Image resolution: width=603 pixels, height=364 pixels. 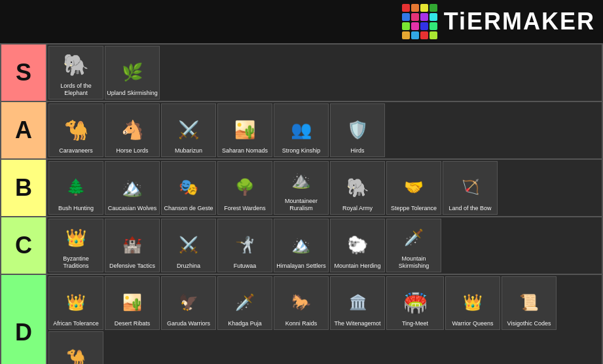 What do you see at coordinates (132, 323) in the screenshot?
I see `item-label: Desert Ribats` at bounding box center [132, 323].